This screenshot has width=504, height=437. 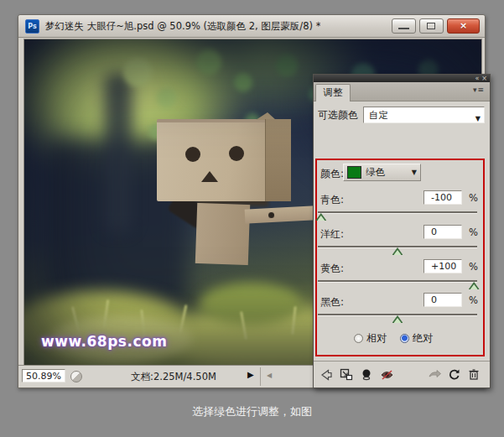 I want to click on window-titlebar: Ps 梦幻迷失 大眼仔~旭.psd @ 50.9% (选取颜色 2, 图层蒙版/…, so click(x=252, y=27).